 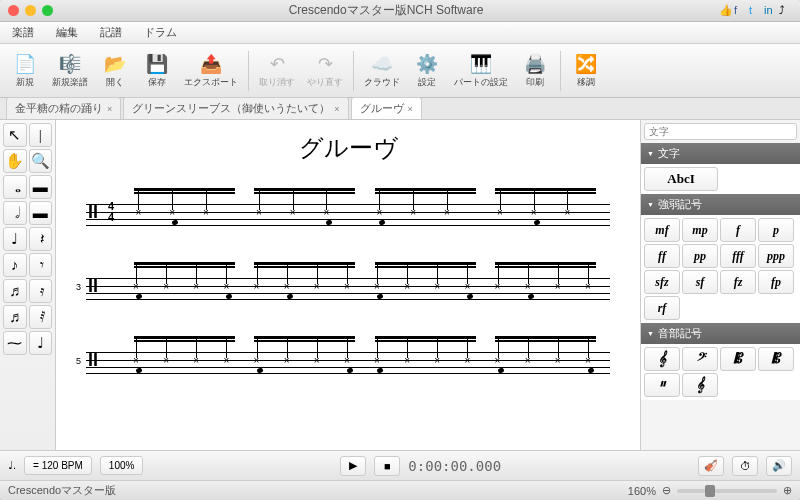 I want to click on tuplet-tool: ⁓, so click(x=15, y=343).